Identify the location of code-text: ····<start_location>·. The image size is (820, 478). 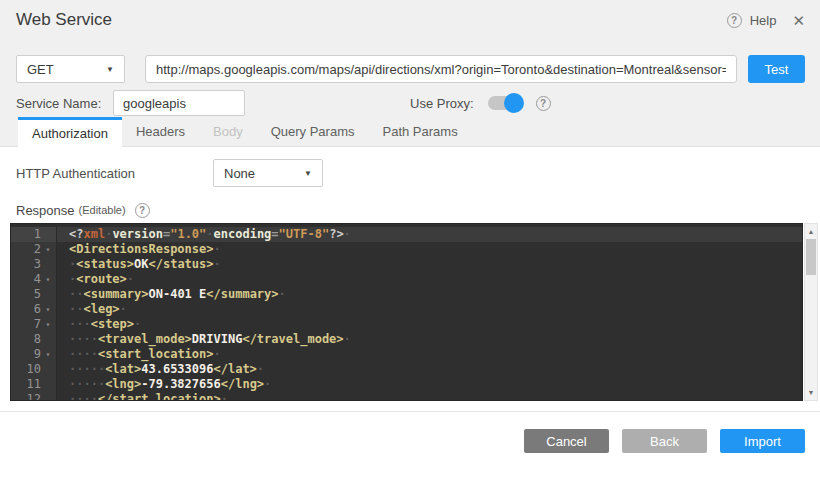
(139, 354).